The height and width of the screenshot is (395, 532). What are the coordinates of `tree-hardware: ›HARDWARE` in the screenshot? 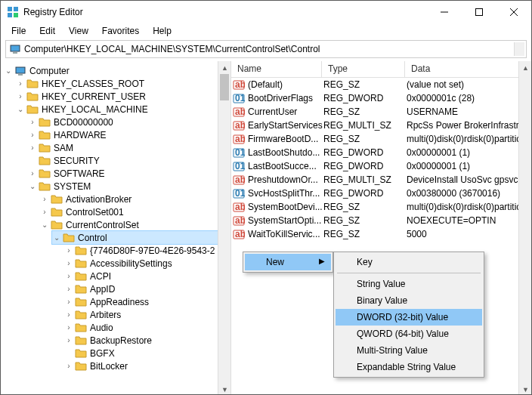 It's located at (129, 134).